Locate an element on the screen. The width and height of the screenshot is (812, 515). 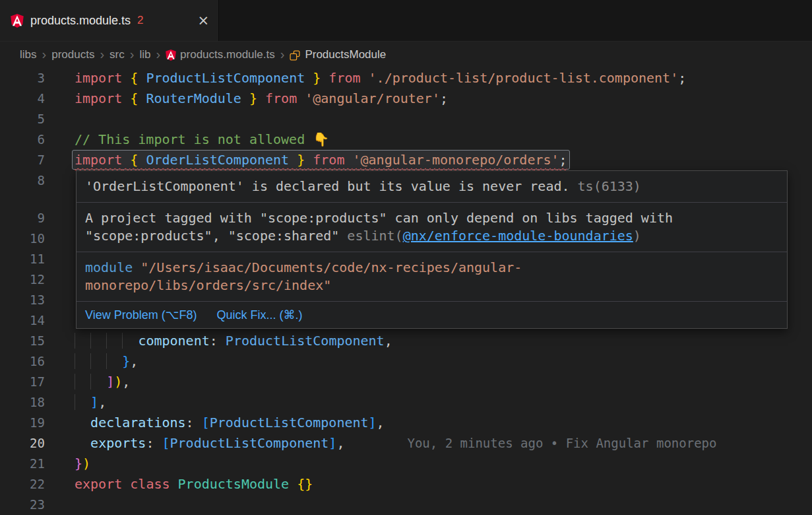
code-text: declarations: [ProductListComponent], is located at coordinates (437, 423).